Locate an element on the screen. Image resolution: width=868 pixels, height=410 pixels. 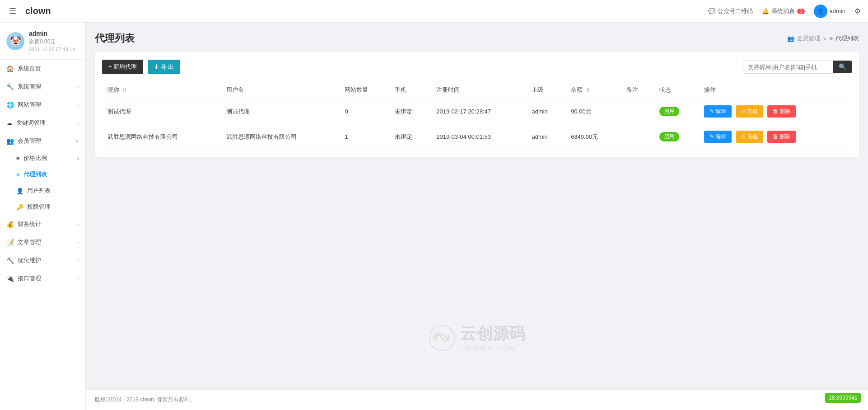
sidebar-label-user: 用户列表 is located at coordinates (39, 191).